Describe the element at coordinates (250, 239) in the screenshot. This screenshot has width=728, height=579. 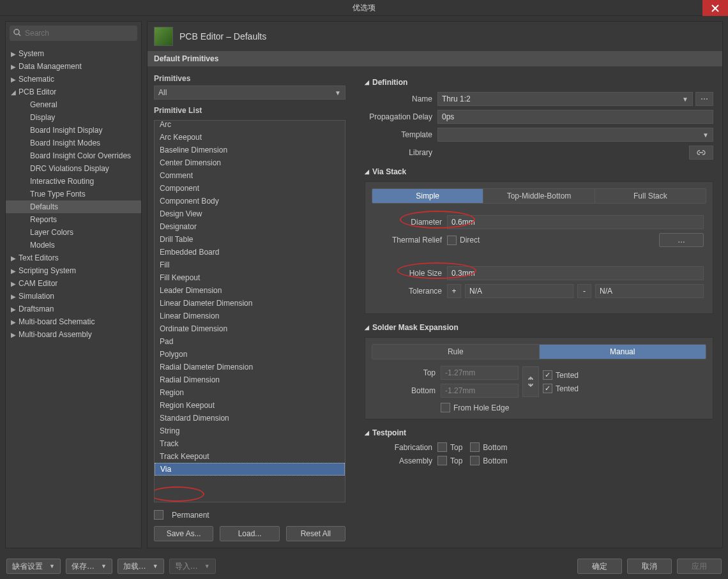
I see `primitive-item: Drill Table` at that location.